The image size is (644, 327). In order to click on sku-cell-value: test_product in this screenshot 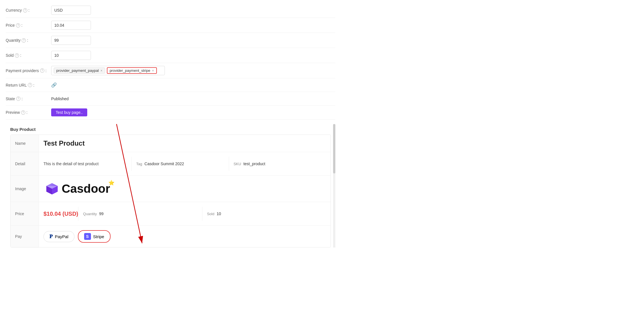, I will do `click(254, 164)`.